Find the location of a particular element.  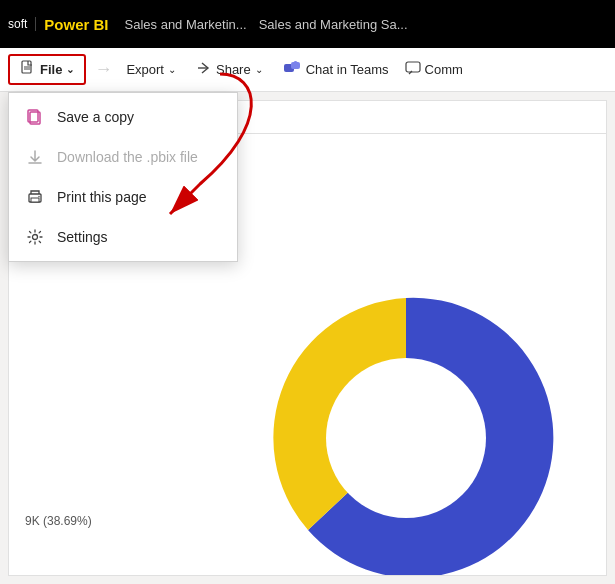

file-chevron: ⌄ is located at coordinates (70, 70).